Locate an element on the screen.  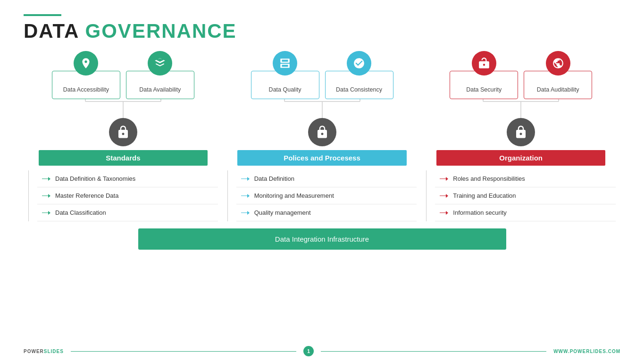
footer-slides: SLIDES is located at coordinates (54, 351).